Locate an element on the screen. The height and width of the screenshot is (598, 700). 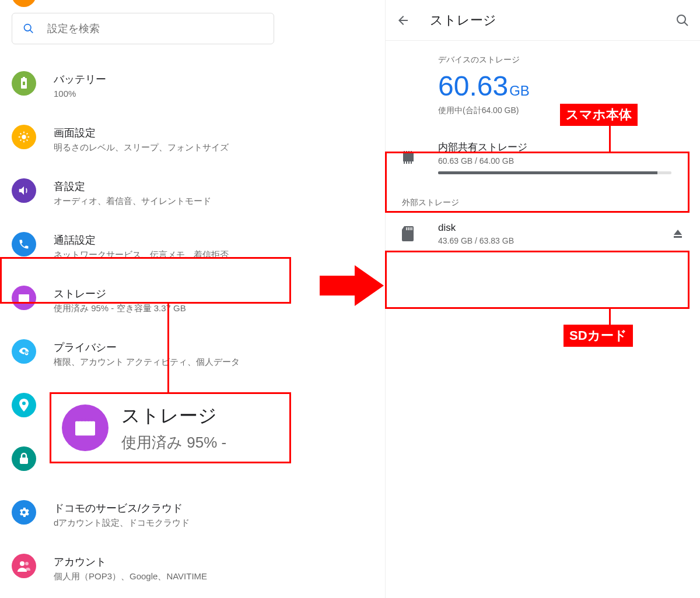
gear-icon is located at coordinates (24, 512).